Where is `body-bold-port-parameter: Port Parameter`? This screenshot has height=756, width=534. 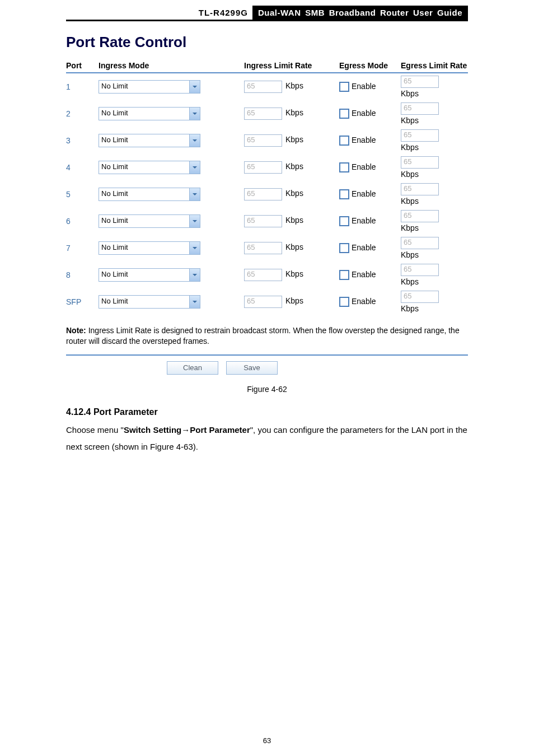 body-bold-port-parameter: Port Parameter is located at coordinates (220, 430).